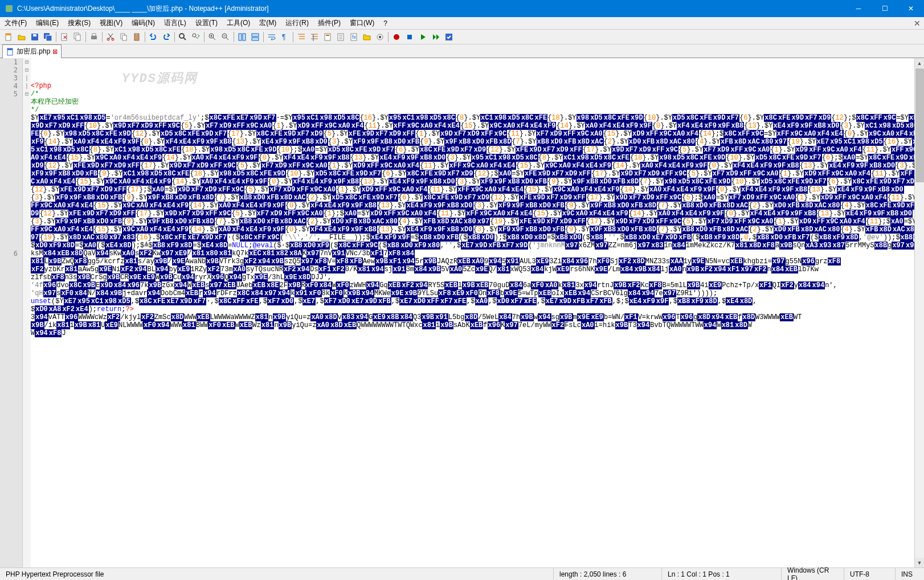  What do you see at coordinates (111, 37) in the screenshot?
I see `cut-button` at bounding box center [111, 37].